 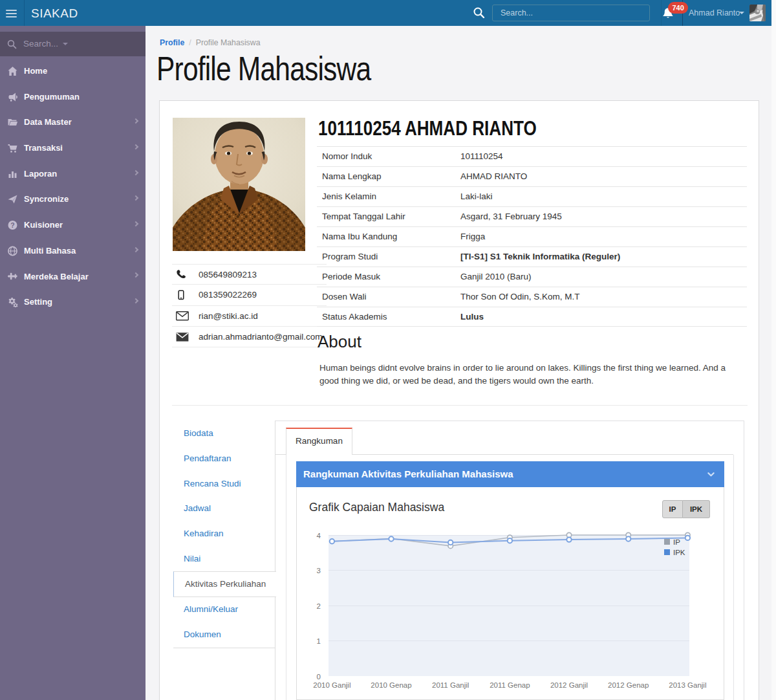 I want to click on svg-text: 2, so click(x=319, y=606).